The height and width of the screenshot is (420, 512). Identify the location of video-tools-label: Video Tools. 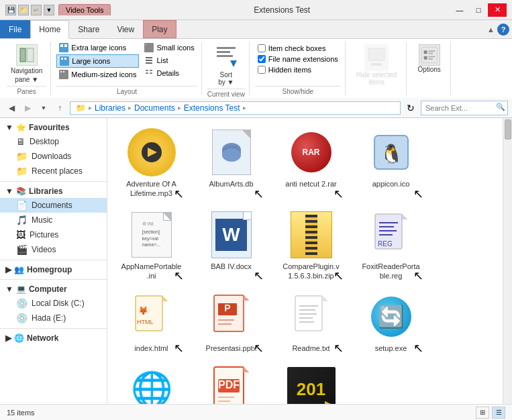
(85, 9).